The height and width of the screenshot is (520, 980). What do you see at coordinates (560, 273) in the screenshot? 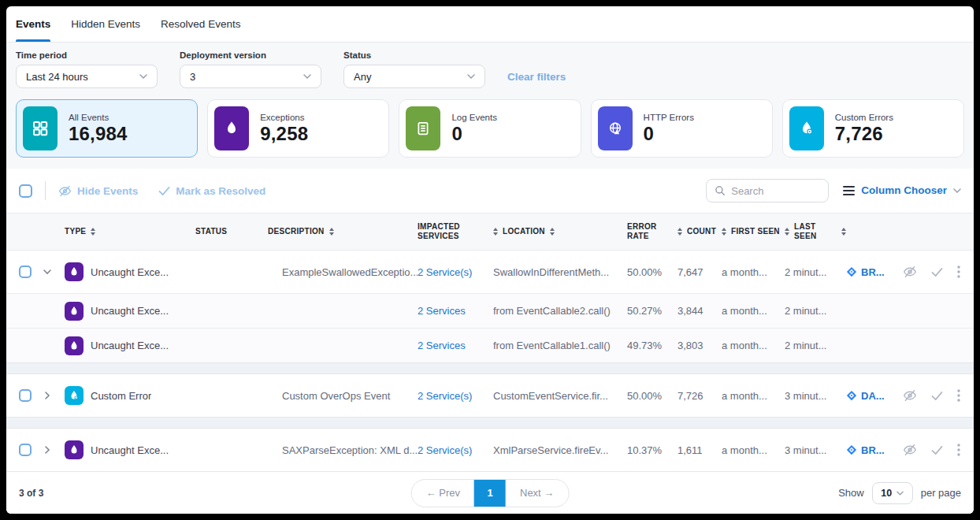
I see `event-location: SwallowInDifferentMeth...` at bounding box center [560, 273].